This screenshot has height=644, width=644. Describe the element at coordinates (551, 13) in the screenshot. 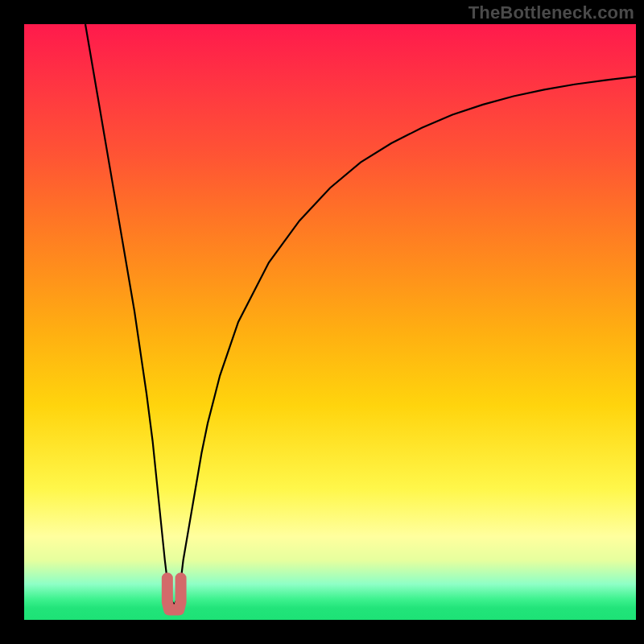

I see `watermark-text: TheBottleneck.com` at that location.